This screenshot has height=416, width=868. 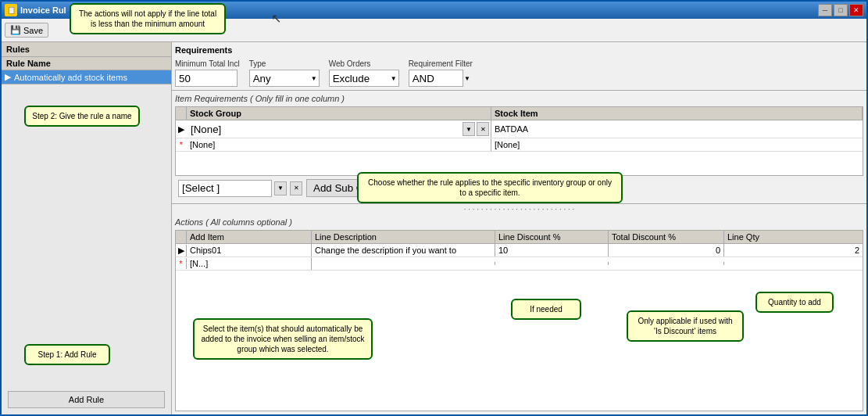 I want to click on requirements-section: Requirements Minimum Total Incl Type Any, so click(x=519, y=66).